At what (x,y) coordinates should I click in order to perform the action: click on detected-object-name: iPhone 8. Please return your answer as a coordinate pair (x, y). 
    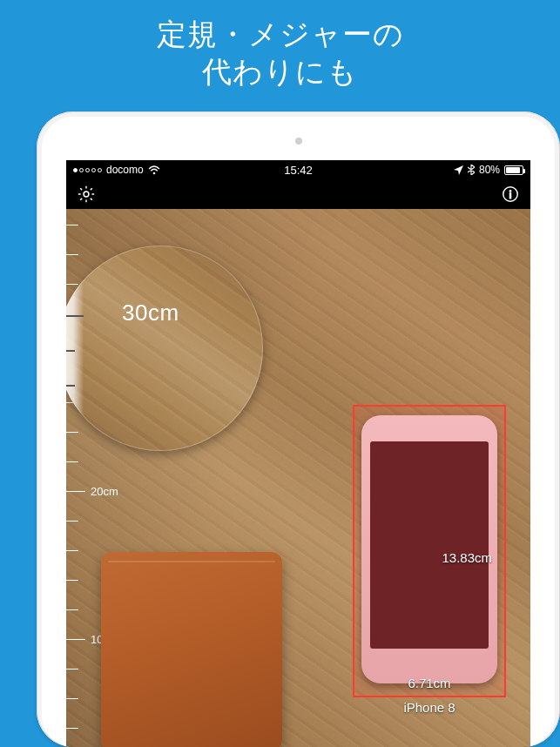
    Looking at the image, I should click on (428, 707).